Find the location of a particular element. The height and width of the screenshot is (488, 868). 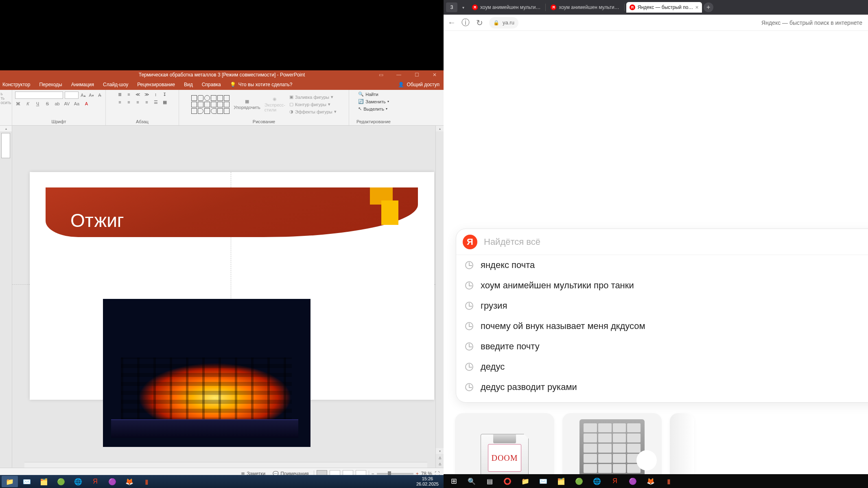

tab-count: 3 is located at coordinates (452, 7).